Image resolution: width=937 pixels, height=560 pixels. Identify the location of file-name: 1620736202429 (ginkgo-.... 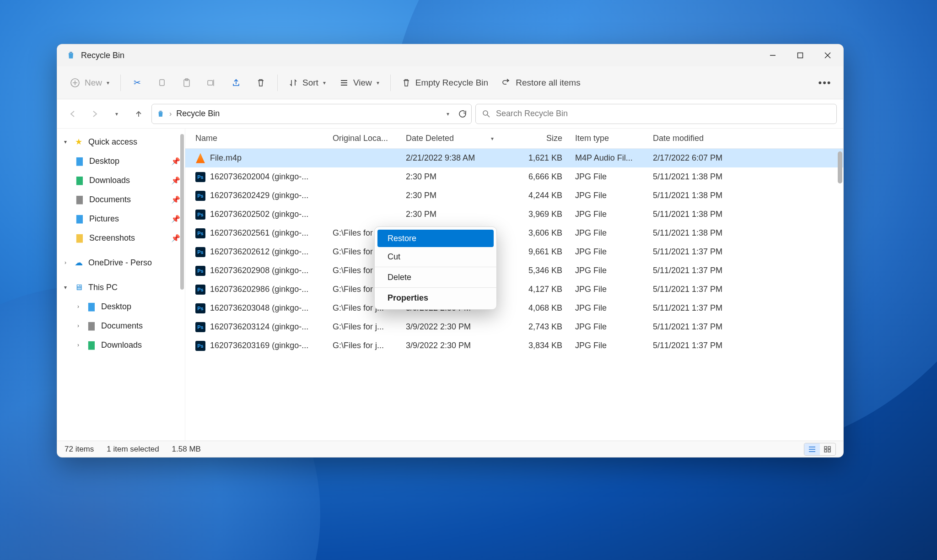
(259, 196).